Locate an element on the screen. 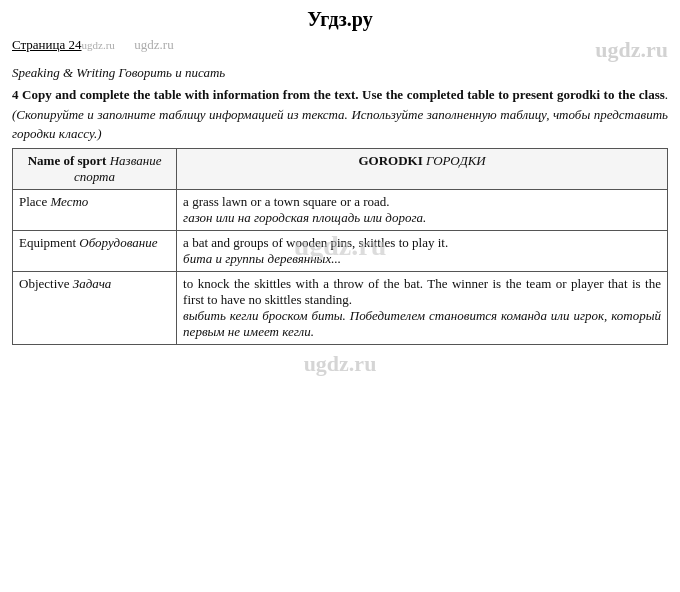 The image size is (680, 592). equip-content-en: a bat and groups of wooden pins, skittle… is located at coordinates (316, 242).